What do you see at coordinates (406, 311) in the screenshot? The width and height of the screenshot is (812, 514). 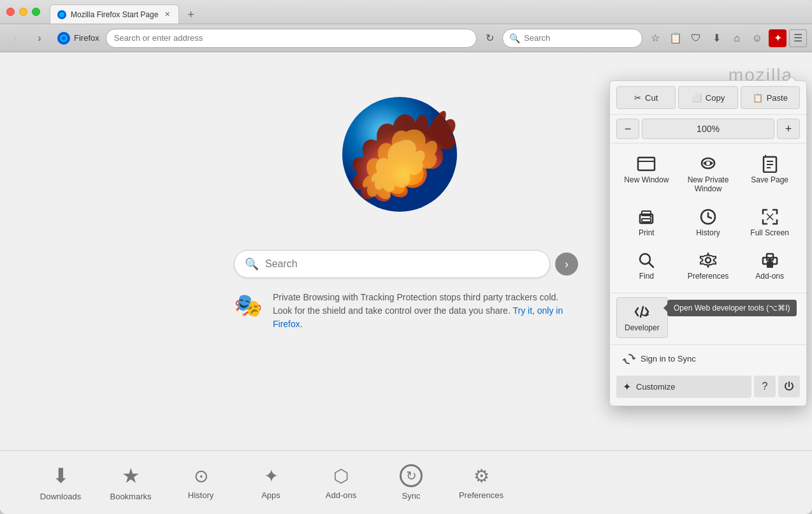 I see `tracking-banner: 🎭 Private Browsing with Tracking Protect…` at bounding box center [406, 311].